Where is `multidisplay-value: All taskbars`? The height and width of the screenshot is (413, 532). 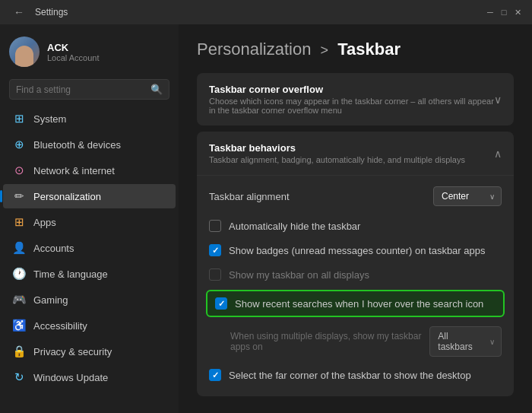 multidisplay-value: All taskbars is located at coordinates (459, 342).